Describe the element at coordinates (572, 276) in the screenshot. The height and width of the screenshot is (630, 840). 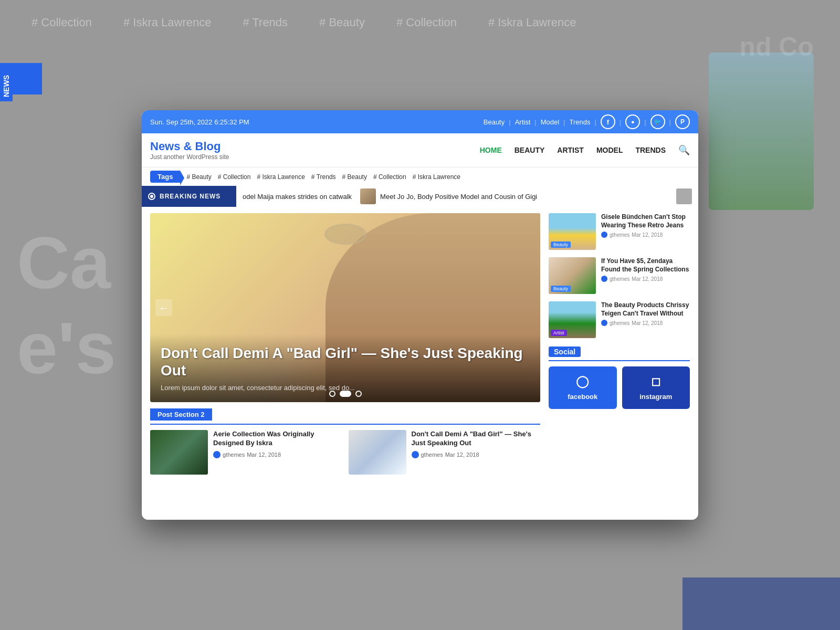
I see `sidebar-thumb-2: Beauty` at that location.